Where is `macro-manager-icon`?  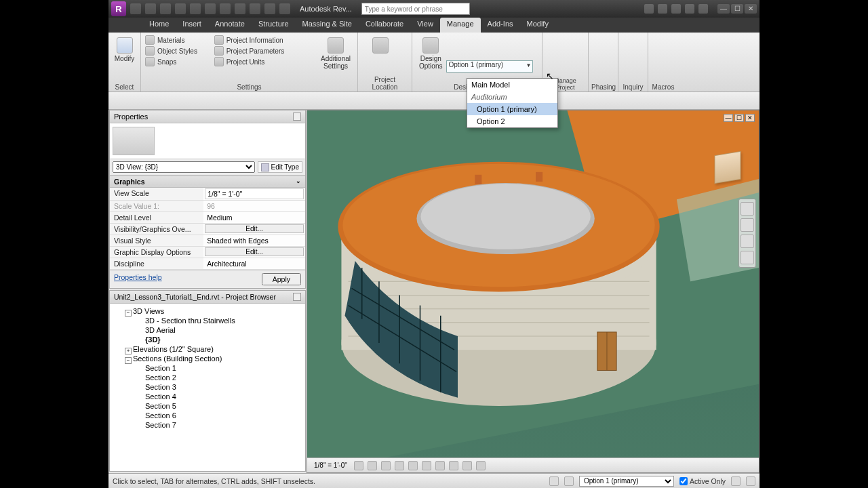
macro-manager-icon is located at coordinates (663, 43).